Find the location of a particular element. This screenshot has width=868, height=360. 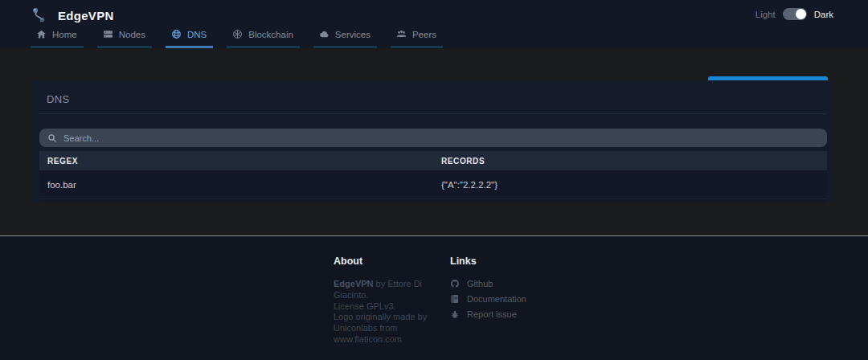

table-header: REGEX RECORDS is located at coordinates (433, 161).